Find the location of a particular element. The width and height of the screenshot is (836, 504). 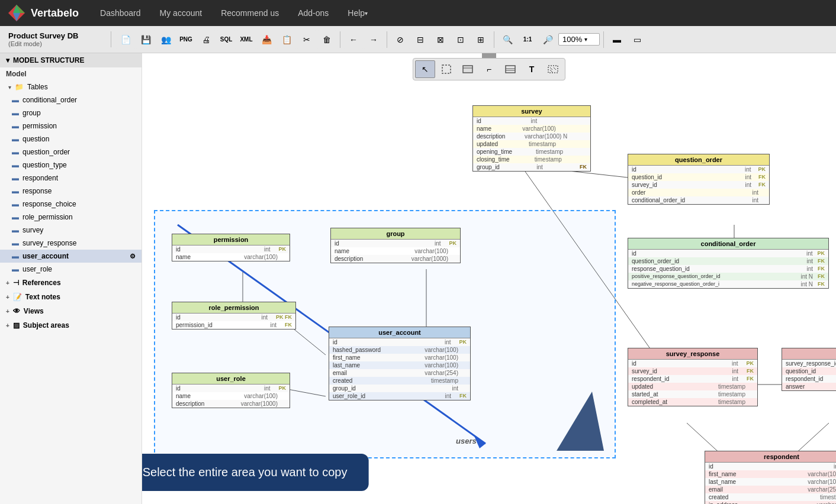

sidebar-subject-areas: + ▨ Subject areas is located at coordinates (71, 325).